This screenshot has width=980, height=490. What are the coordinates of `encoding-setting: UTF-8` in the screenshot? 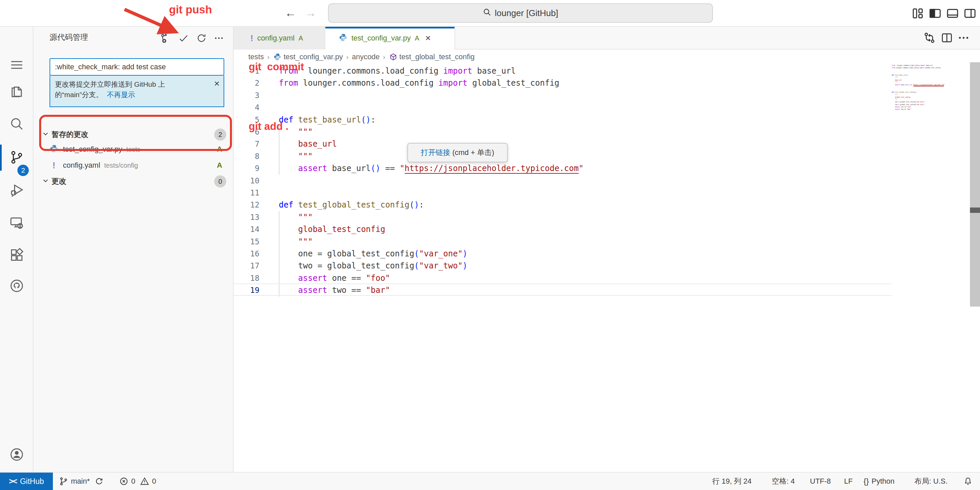 It's located at (820, 481).